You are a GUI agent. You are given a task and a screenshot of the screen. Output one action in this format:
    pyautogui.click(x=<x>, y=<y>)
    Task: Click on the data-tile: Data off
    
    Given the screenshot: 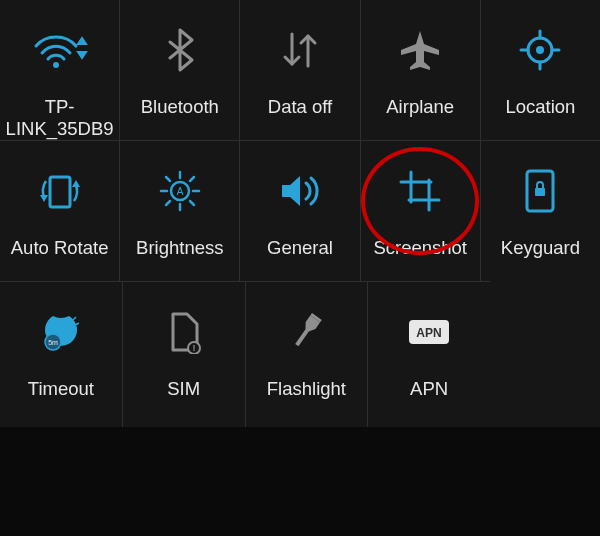 What is the action you would take?
    pyautogui.click(x=299, y=70)
    